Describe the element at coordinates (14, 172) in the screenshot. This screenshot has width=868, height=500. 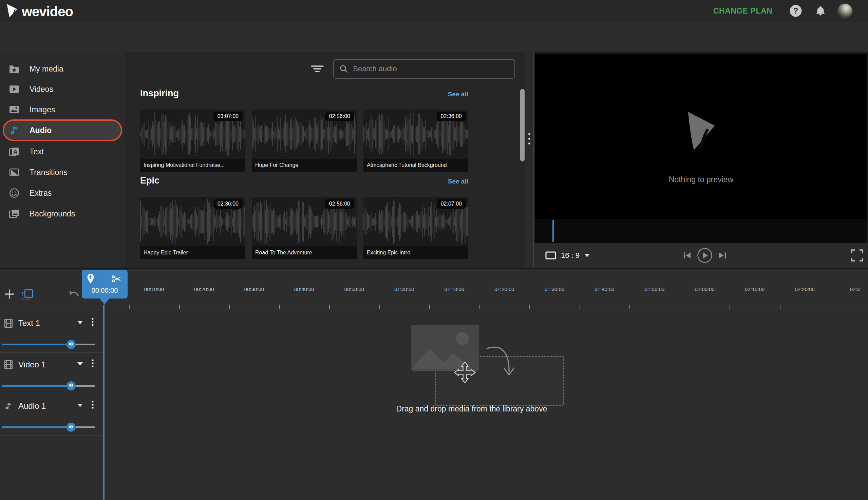
I see `transition-icon` at that location.